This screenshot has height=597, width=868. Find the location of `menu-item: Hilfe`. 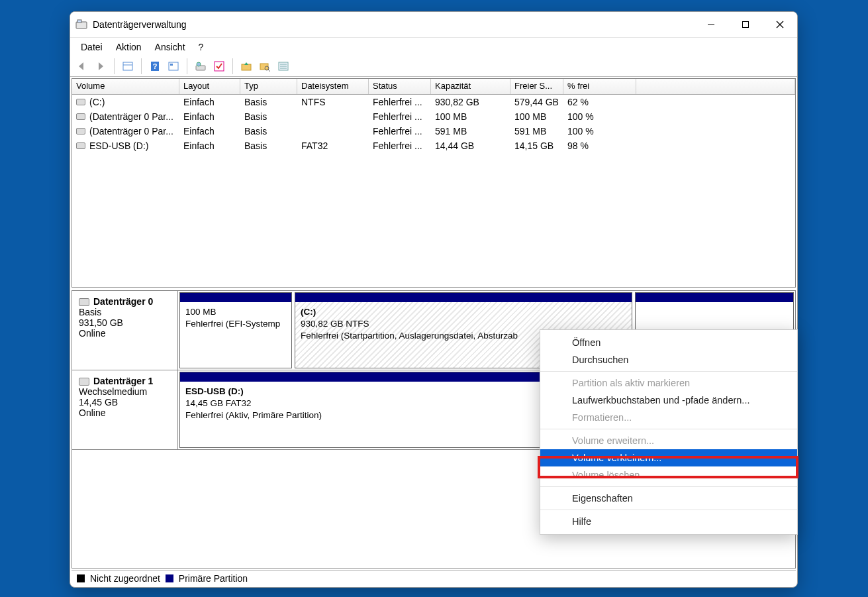

menu-item: Hilfe is located at coordinates (669, 521).